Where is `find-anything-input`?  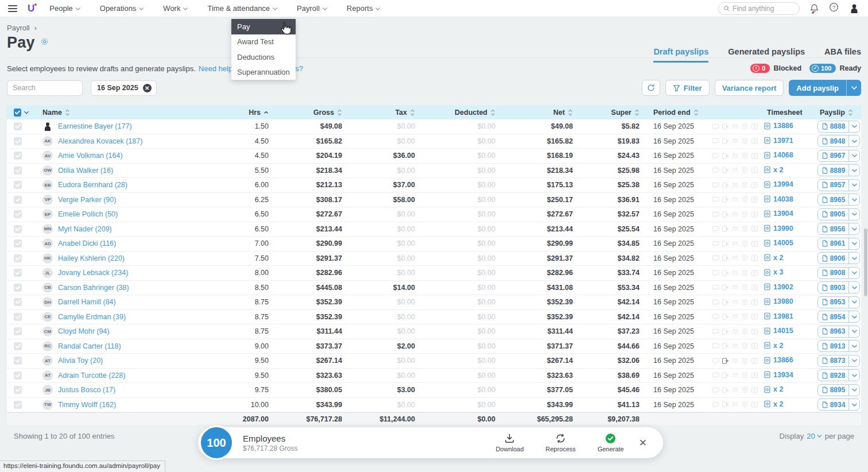 find-anything-input is located at coordinates (764, 9).